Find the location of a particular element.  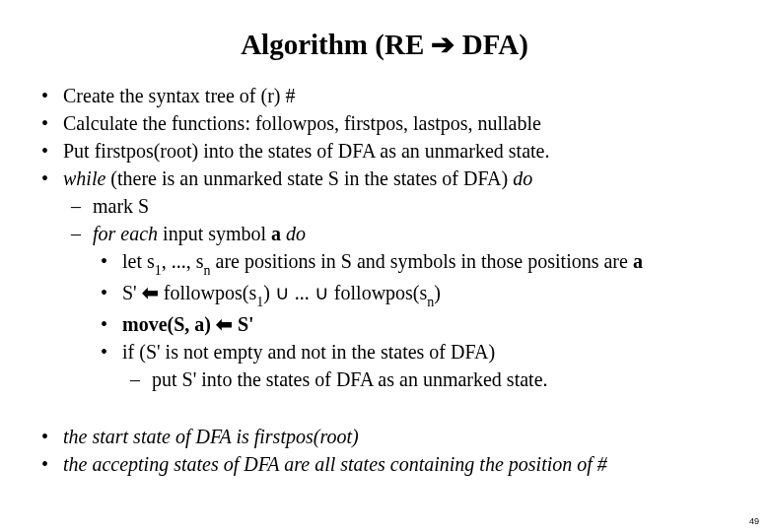

bullet-3: Put firstpos(root) into the states of DF… is located at coordinates (386, 151).